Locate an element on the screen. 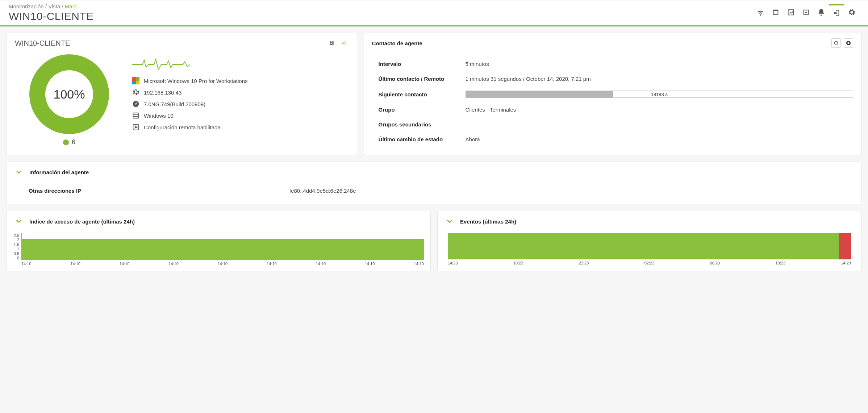 The image size is (868, 413). agent-summary-card: WIN10-CLIENTE 100% 6 is located at coordinates (182, 94).